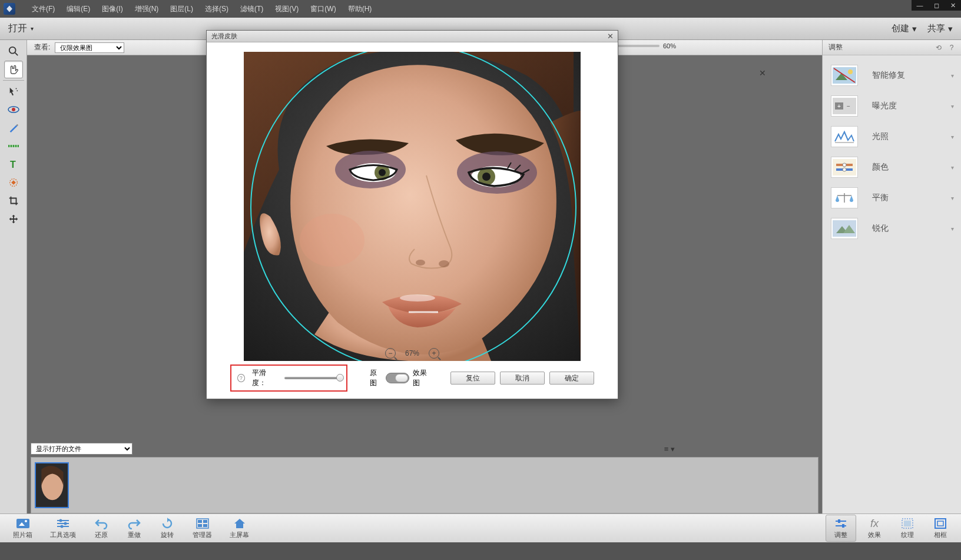 The width and height of the screenshot is (961, 560). What do you see at coordinates (907, 535) in the screenshot?
I see `label: 纹理` at bounding box center [907, 535].